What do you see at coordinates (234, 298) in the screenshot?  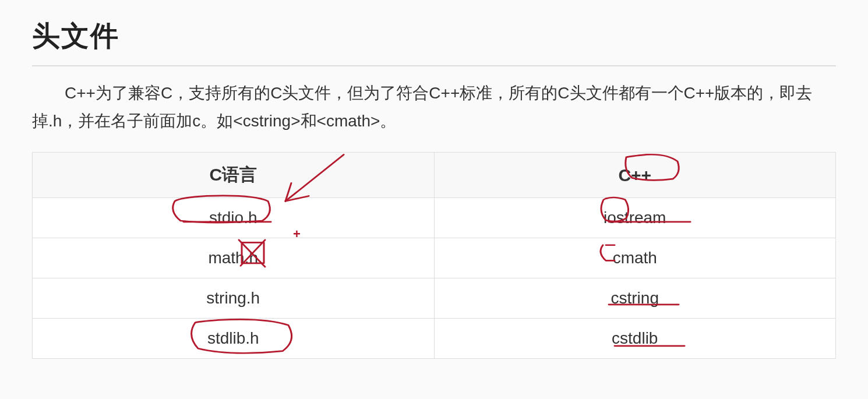 I see `cell-c: string.h` at bounding box center [234, 298].